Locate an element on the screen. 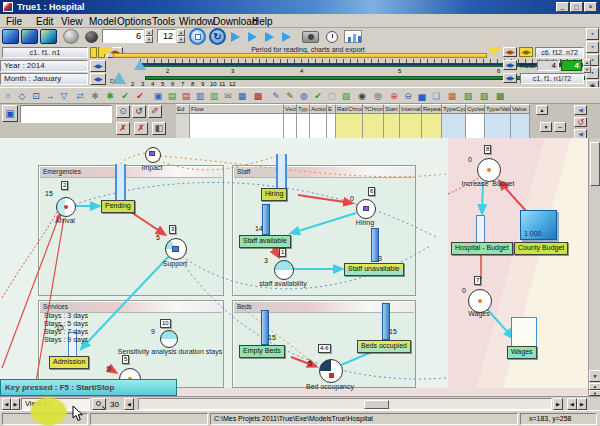 The image size is (600, 426). stop-button is located at coordinates (198, 36).